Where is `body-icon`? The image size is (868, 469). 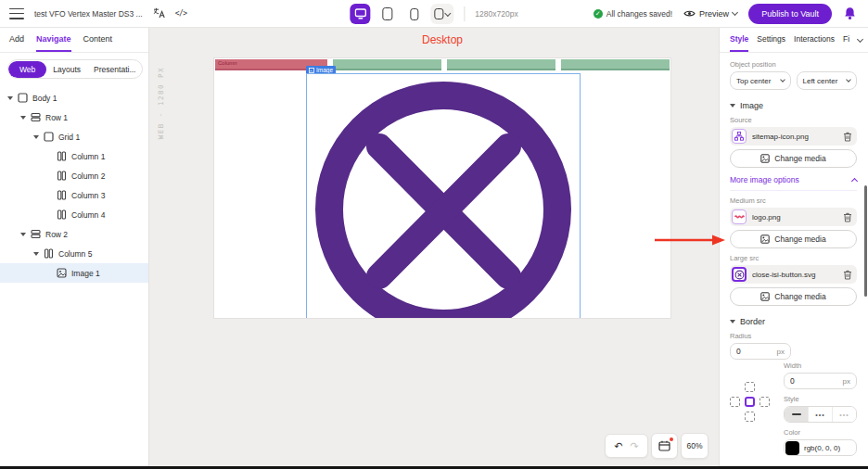
body-icon is located at coordinates (22, 98).